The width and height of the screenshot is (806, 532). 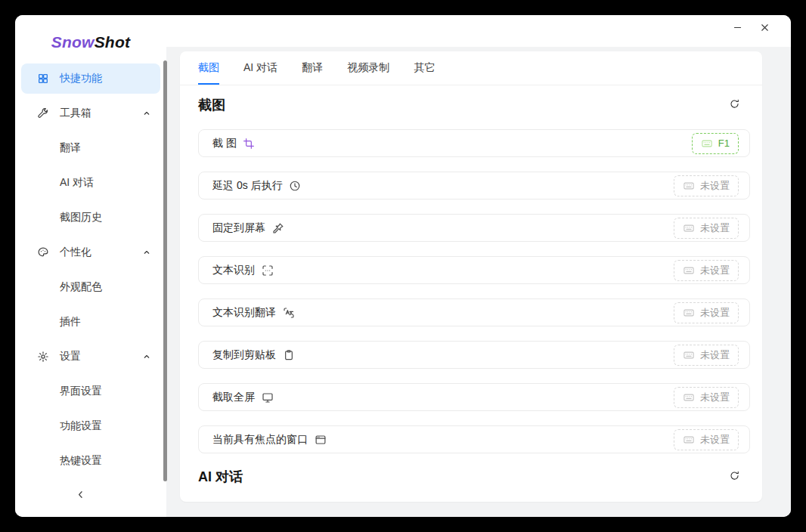 I want to click on section-title: 截图, so click(x=212, y=105).